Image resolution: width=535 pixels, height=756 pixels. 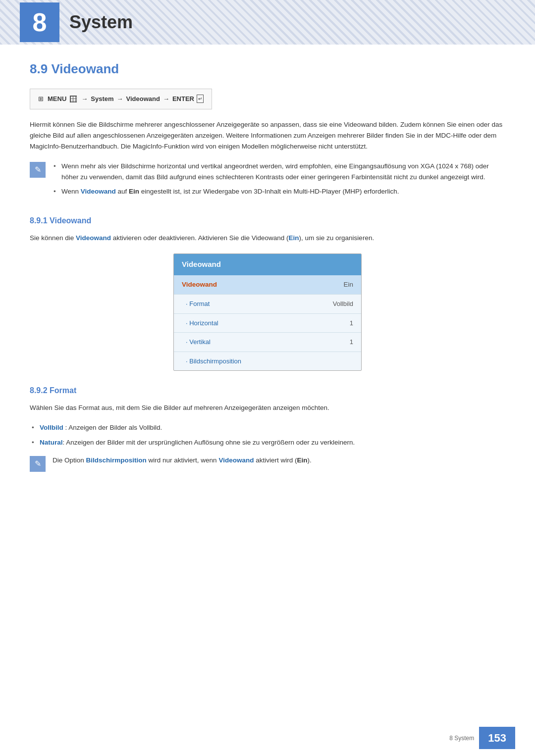 What do you see at coordinates (268, 408) in the screenshot?
I see `subsection-8-9-2-body: Wählen Sie das Format aus, mit dem Sie d…` at bounding box center [268, 408].